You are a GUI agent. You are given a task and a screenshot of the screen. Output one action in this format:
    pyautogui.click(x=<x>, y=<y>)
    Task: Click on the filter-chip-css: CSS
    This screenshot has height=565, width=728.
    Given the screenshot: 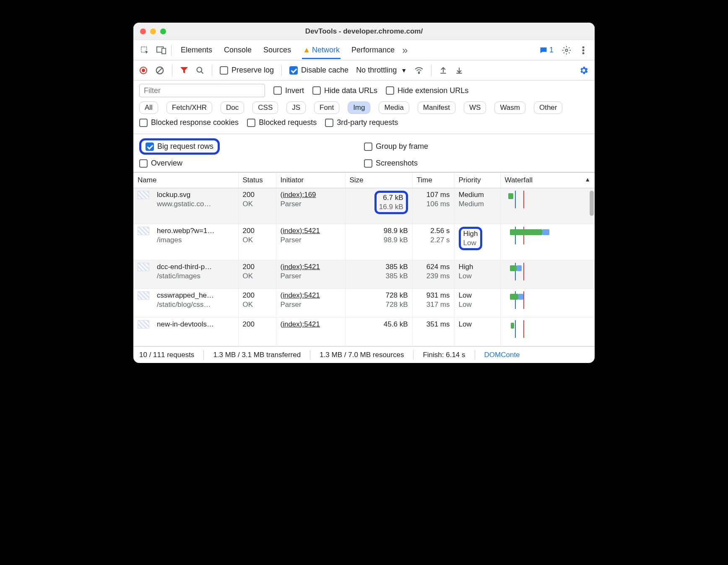 What is the action you would take?
    pyautogui.click(x=265, y=108)
    